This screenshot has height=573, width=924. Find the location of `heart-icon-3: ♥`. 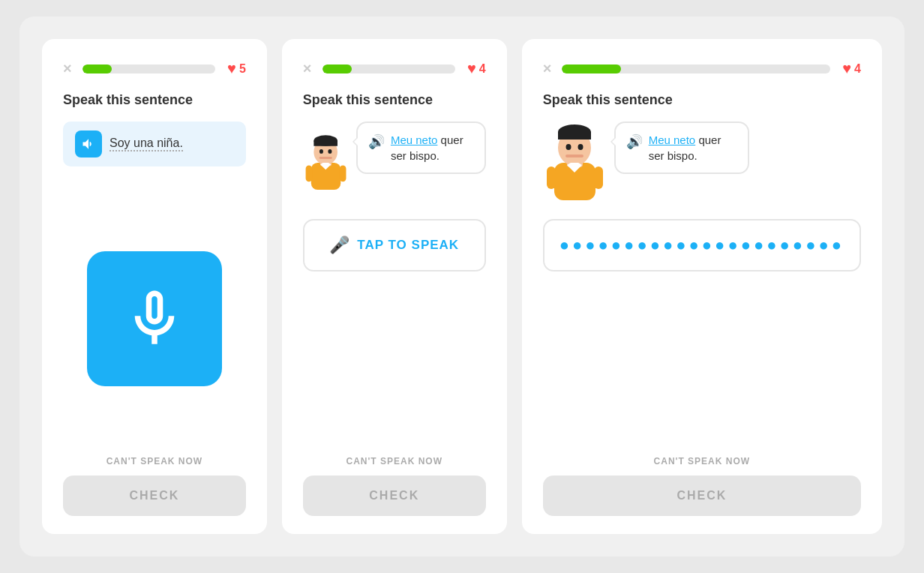

heart-icon-3: ♥ is located at coordinates (847, 69).